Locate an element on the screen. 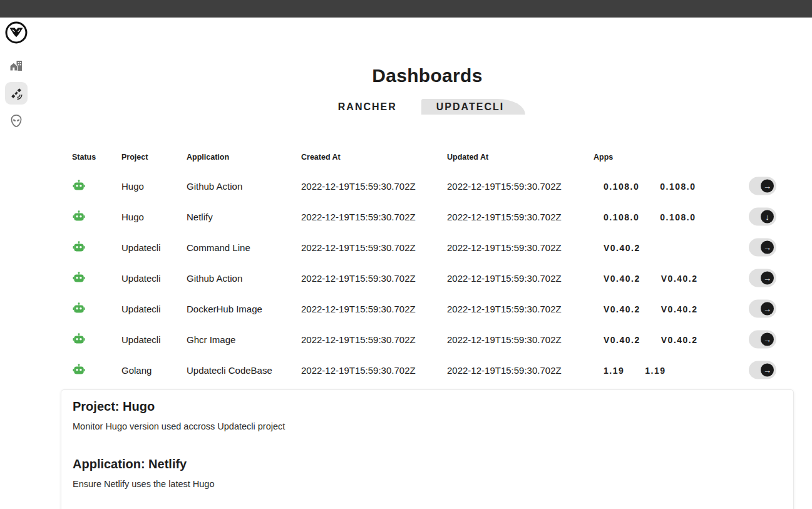 The height and width of the screenshot is (509, 812). action-cell: ↓ is located at coordinates (763, 217).